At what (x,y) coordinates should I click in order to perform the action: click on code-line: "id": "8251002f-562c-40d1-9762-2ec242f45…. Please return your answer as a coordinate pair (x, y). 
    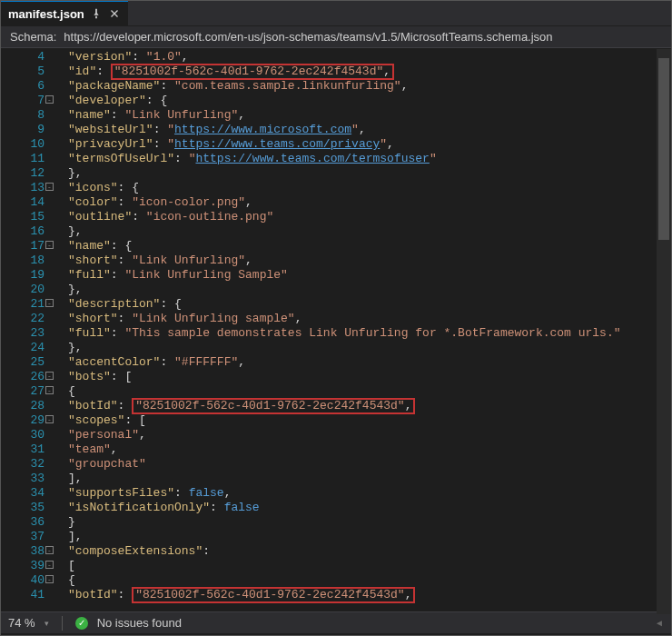
    Looking at the image, I should click on (370, 72).